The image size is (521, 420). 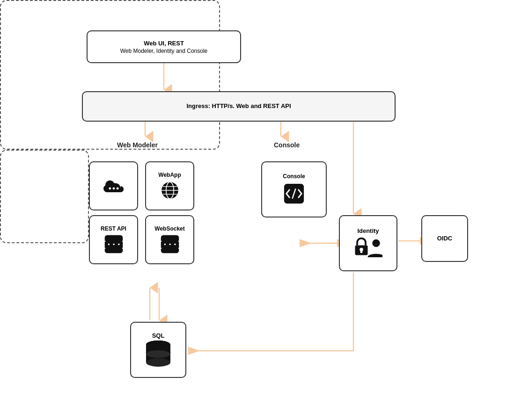 I want to click on webapp-component: WebApp, so click(x=169, y=186).